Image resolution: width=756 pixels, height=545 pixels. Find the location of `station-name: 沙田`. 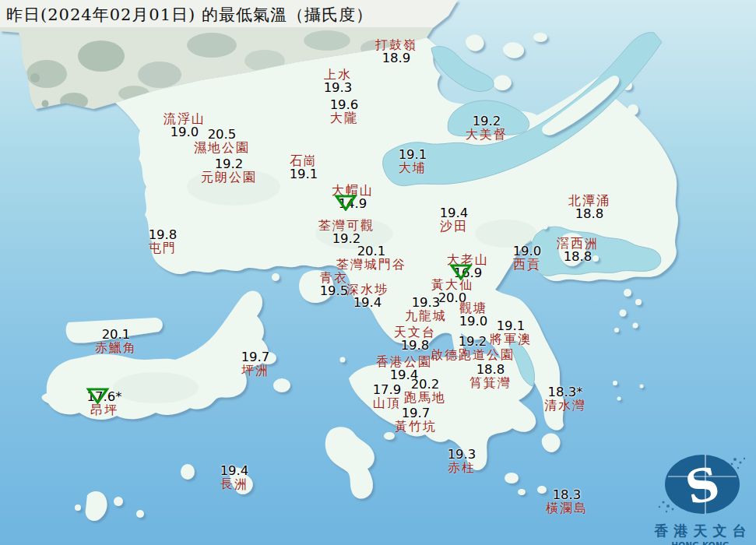

station-name: 沙田 is located at coordinates (455, 226).